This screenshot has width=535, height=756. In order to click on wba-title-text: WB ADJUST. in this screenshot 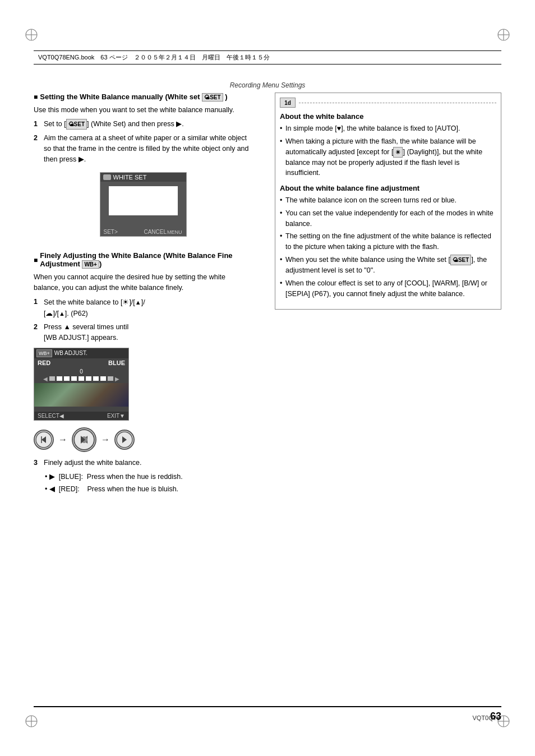, I will do `click(71, 353)`.